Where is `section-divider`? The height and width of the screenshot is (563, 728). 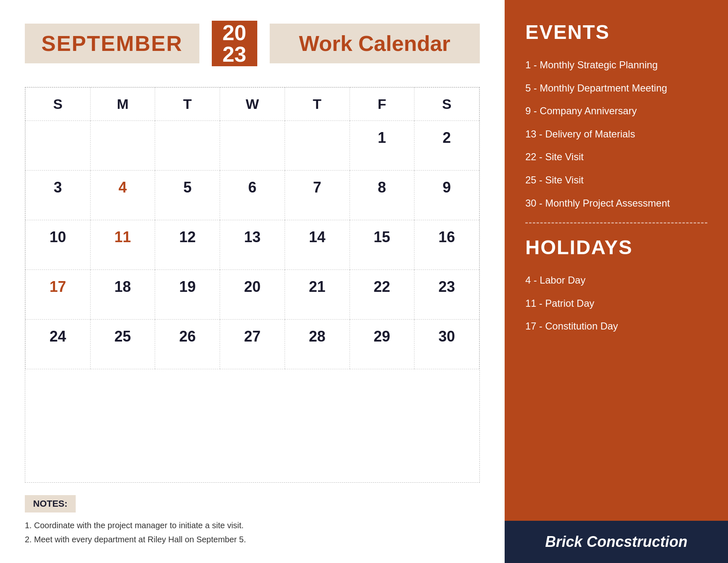
section-divider is located at coordinates (616, 223).